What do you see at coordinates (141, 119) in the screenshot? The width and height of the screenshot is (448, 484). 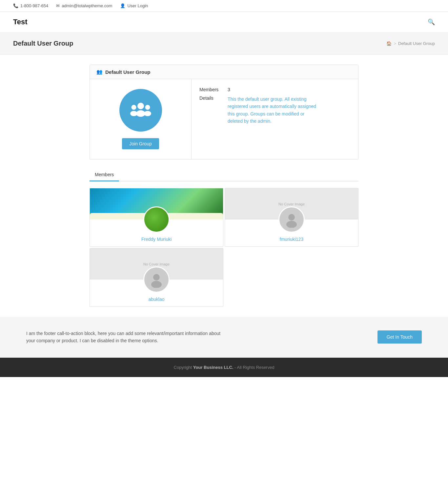 I see `group-avatar-section: Join Group` at bounding box center [141, 119].